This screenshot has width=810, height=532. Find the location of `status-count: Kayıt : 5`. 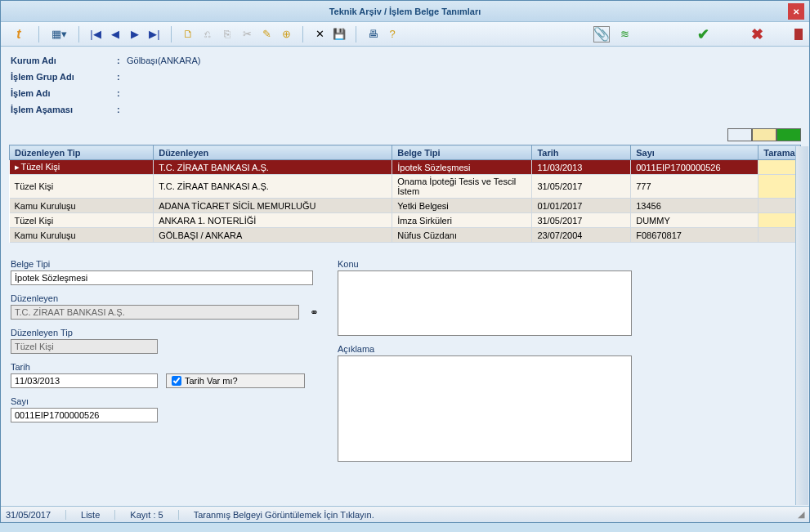

status-count: Kayıt : 5 is located at coordinates (154, 515).